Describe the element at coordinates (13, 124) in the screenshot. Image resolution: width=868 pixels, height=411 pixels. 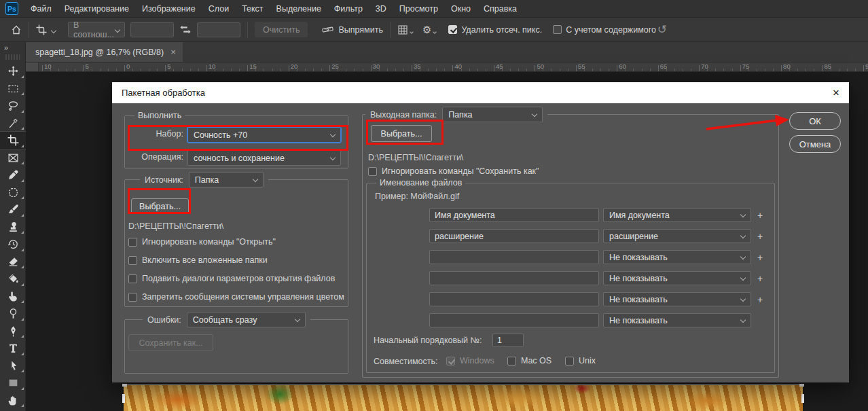
I see `magic-wand-tool` at that location.